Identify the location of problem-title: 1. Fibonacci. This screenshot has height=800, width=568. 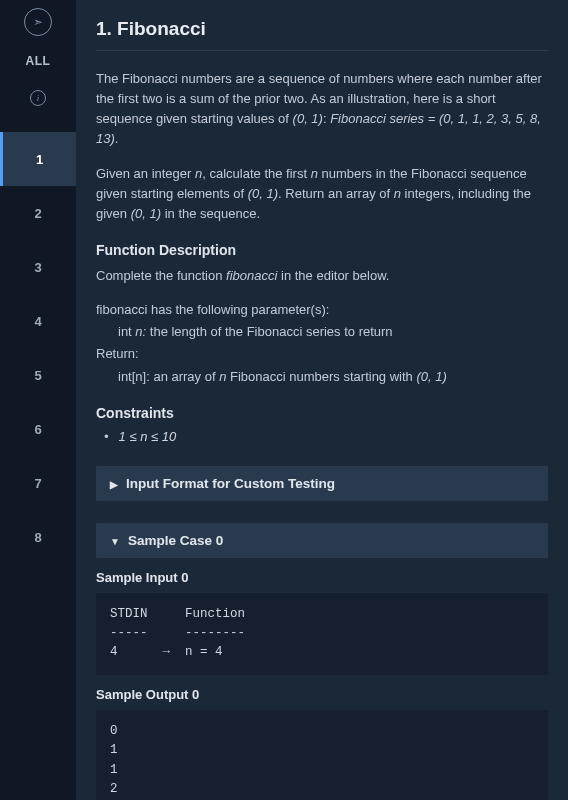
(322, 29).